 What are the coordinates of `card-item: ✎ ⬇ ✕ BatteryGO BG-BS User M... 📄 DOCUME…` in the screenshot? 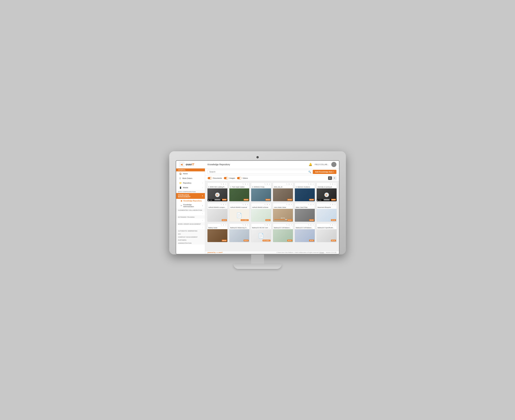 It's located at (261, 233).